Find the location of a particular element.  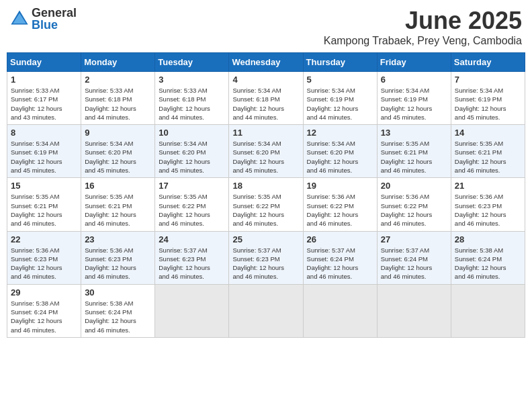

day-cell-1: 1Sunrise: 5:33 AMSunset: 6:17 PMDaylight… is located at coordinates (44, 98).